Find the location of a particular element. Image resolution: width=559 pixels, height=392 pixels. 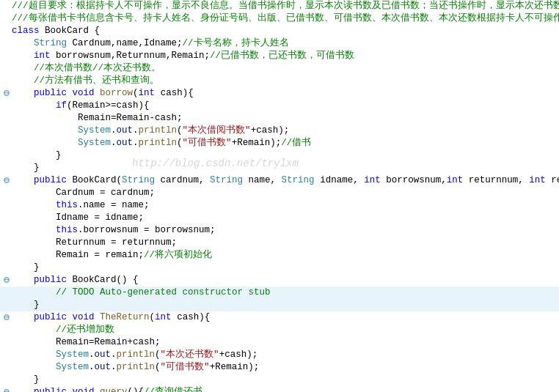

code-line-16: Cardnum = cardnum; is located at coordinates (280, 193).